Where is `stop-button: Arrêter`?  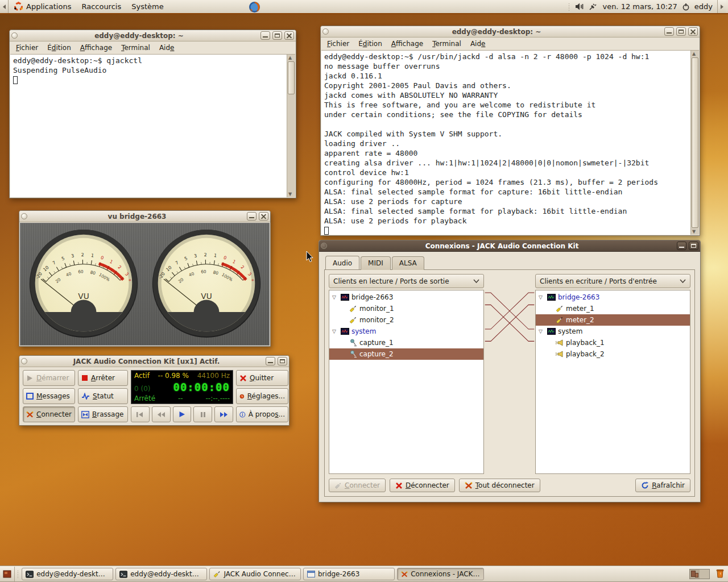
stop-button: Arrêter is located at coordinates (103, 378).